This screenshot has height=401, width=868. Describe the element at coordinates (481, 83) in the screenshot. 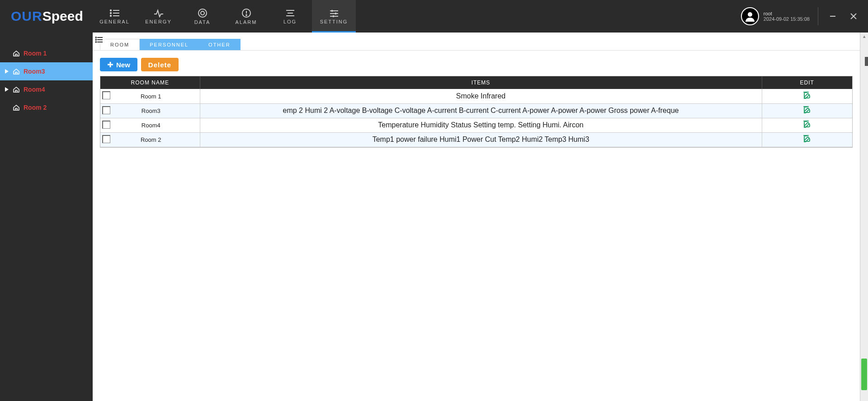

I see `th-items: ITEMS` at that location.